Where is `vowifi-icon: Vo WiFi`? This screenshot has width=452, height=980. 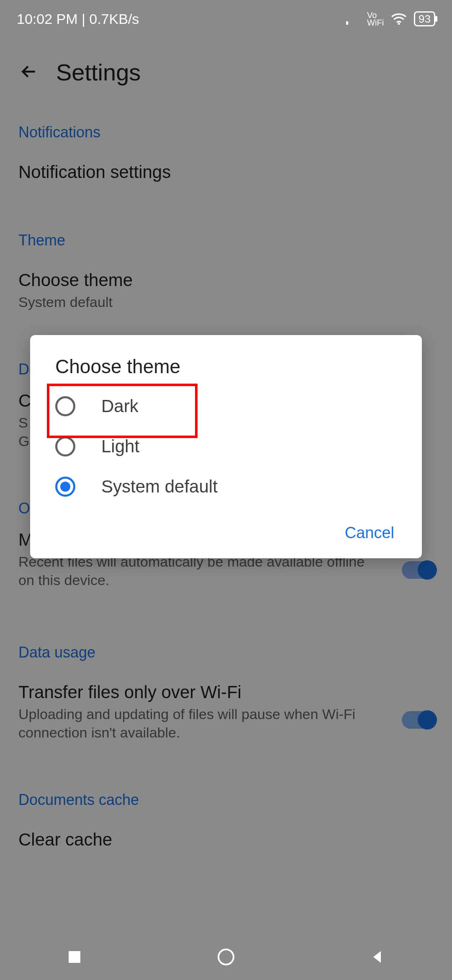
vowifi-icon: Vo WiFi is located at coordinates (375, 19).